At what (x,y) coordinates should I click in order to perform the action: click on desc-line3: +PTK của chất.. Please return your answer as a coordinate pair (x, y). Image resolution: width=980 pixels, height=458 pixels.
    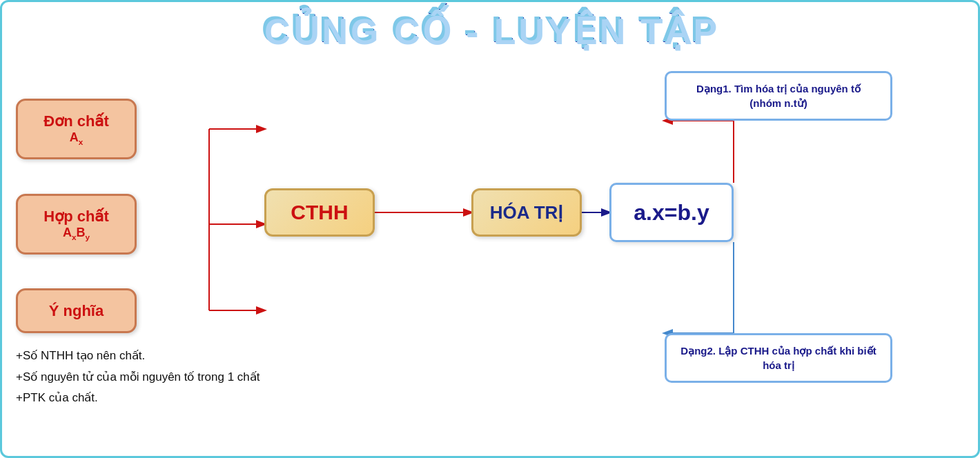
    Looking at the image, I should click on (138, 399).